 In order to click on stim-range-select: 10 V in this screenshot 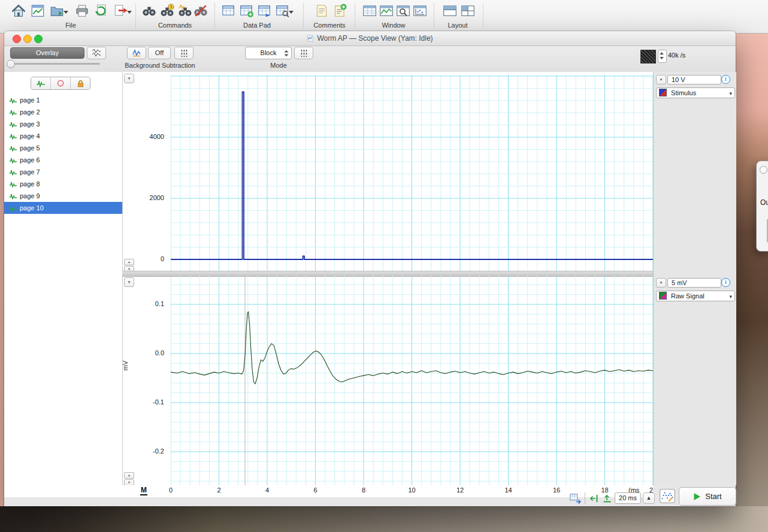, I will do `click(694, 80)`.